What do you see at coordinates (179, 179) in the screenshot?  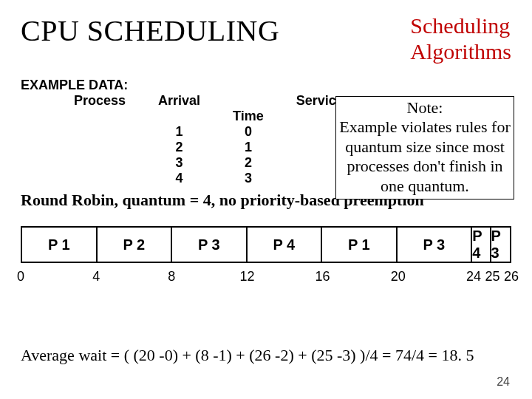 I see `cell-p: 4` at bounding box center [179, 179].